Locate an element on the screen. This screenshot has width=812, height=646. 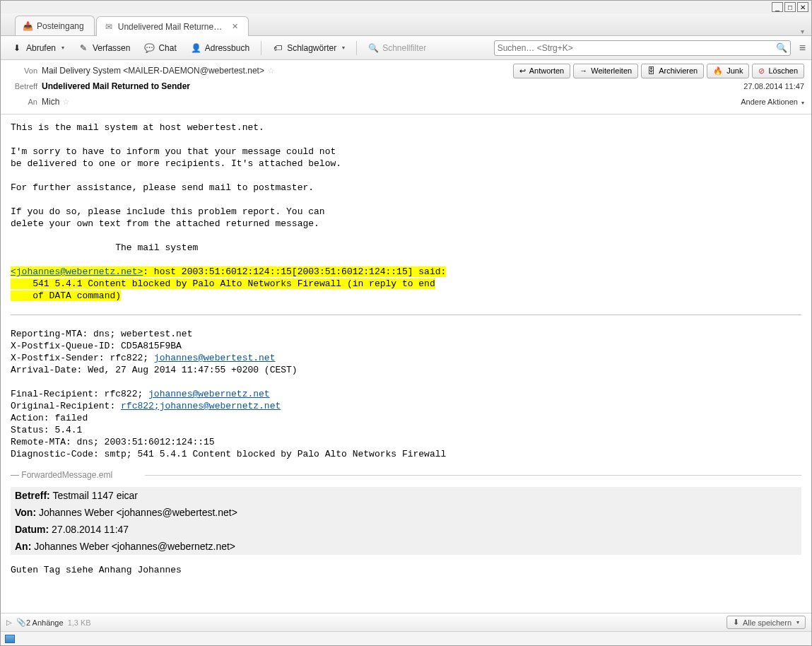
recipient-link: <johannes@webernetz.net> is located at coordinates (76, 271).